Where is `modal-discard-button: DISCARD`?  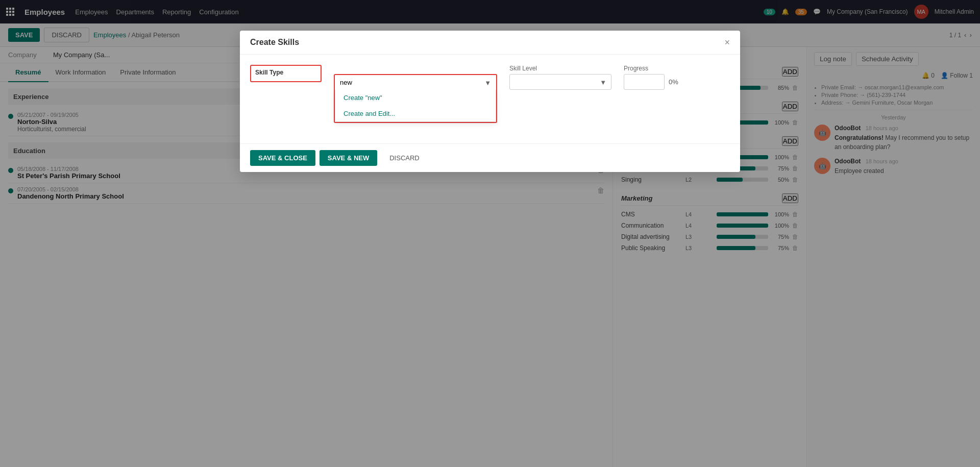
modal-discard-button: DISCARD is located at coordinates (404, 158).